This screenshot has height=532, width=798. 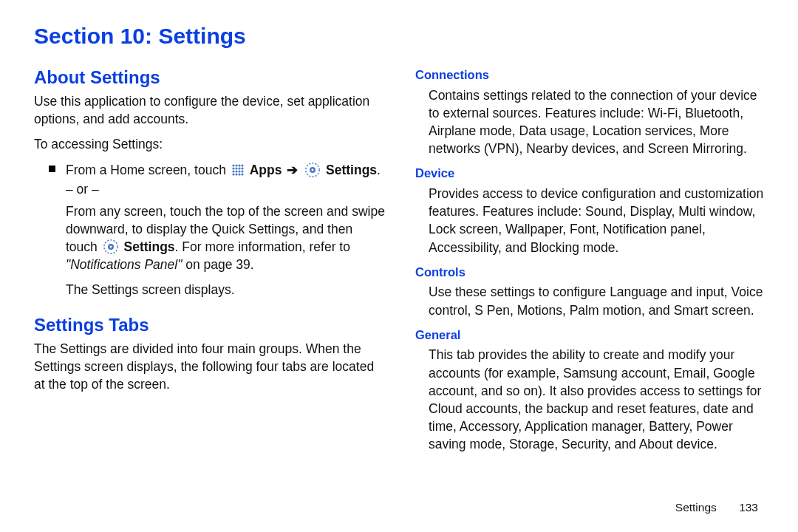 What do you see at coordinates (124, 265) in the screenshot?
I see `xref-italic: "Notifications Panel"` at bounding box center [124, 265].